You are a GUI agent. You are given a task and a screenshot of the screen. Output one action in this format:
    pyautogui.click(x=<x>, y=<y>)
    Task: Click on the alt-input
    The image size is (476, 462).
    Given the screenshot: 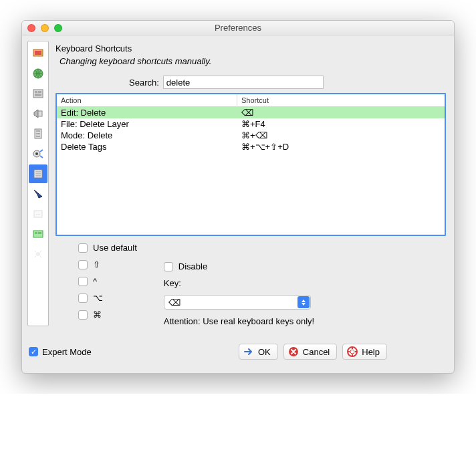 What is the action you would take?
    pyautogui.click(x=83, y=298)
    